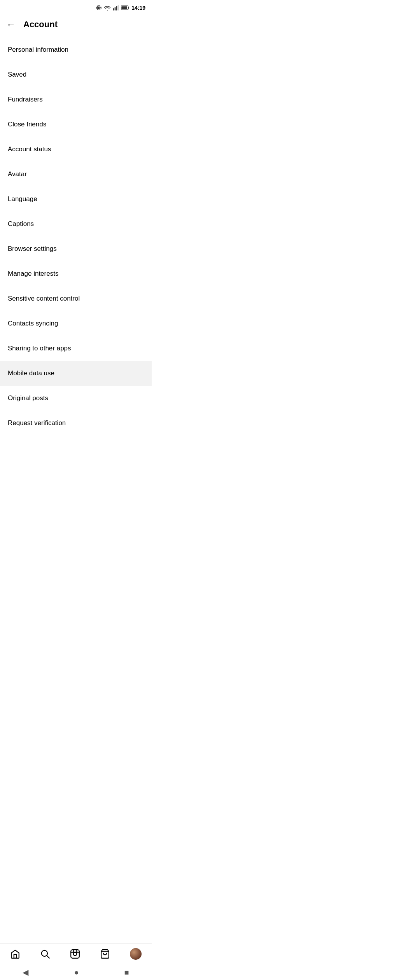 This screenshot has height=980, width=420. I want to click on menu-item-contacts-syncing: Contacts syncing, so click(76, 324).